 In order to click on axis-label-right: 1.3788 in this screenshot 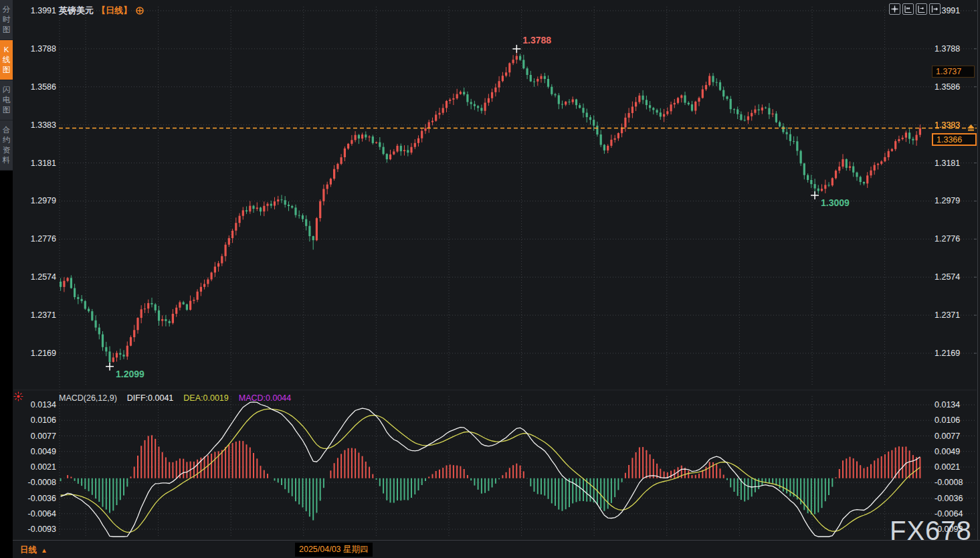, I will do `click(947, 49)`.